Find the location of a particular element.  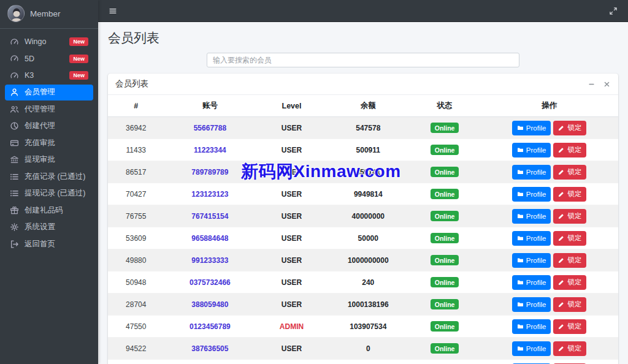

user-icon is located at coordinates (15, 92).